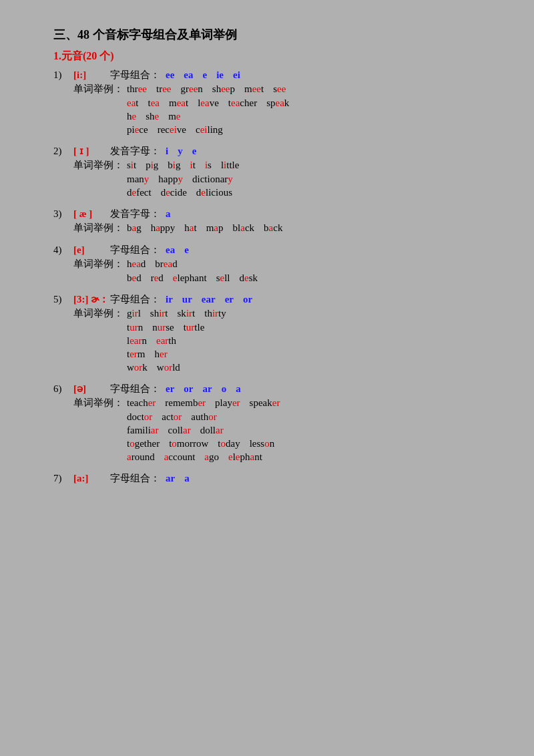  Describe the element at coordinates (212, 430) in the screenshot. I see `word-item: dollar` at that location.